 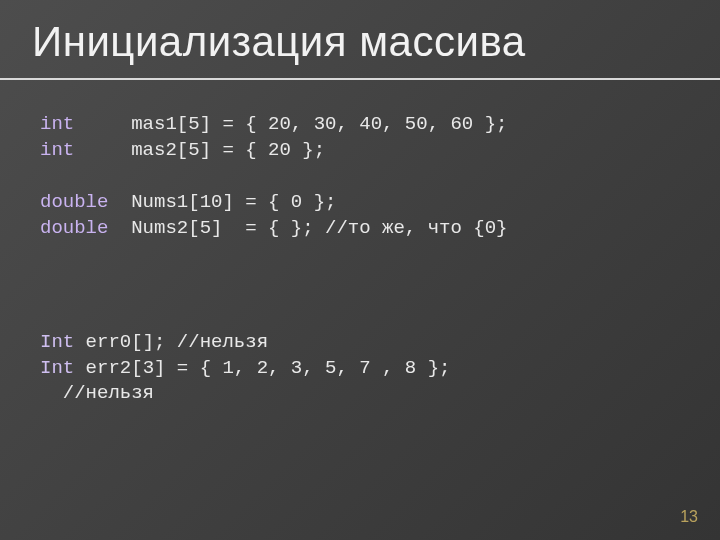 I want to click on code-text: //нельзя, so click(x=97, y=393).